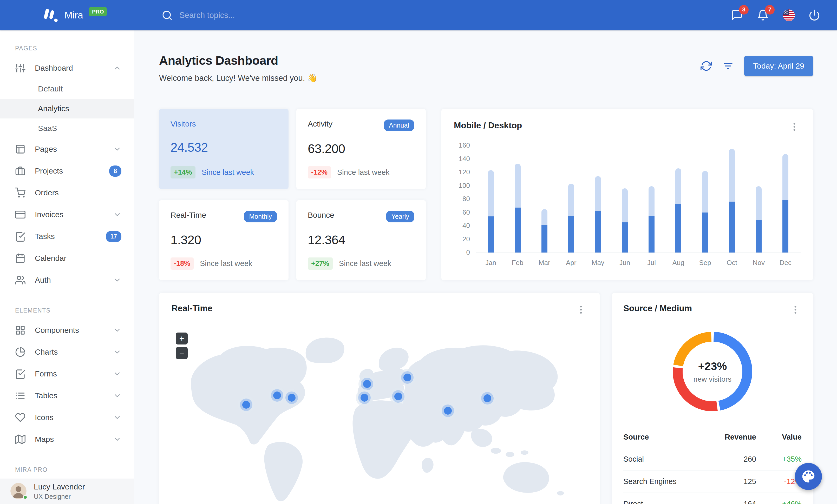 The image size is (837, 504). Describe the element at coordinates (67, 330) in the screenshot. I see `sidebar-item-components: Components` at that location.